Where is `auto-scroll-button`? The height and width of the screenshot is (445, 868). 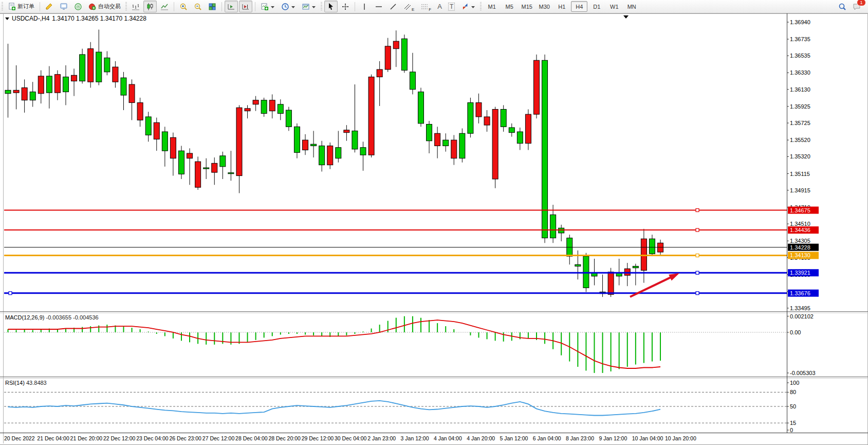 auto-scroll-button is located at coordinates (231, 6).